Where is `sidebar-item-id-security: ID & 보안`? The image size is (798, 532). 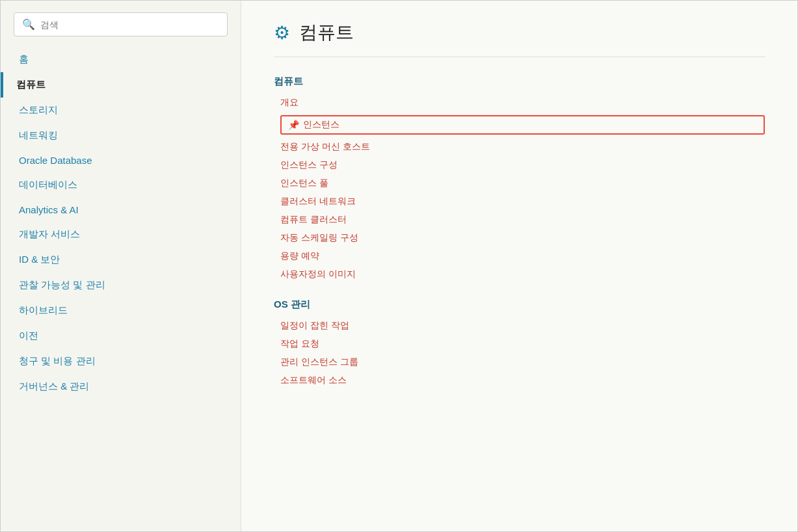 sidebar-item-id-security: ID & 보안 is located at coordinates (121, 260).